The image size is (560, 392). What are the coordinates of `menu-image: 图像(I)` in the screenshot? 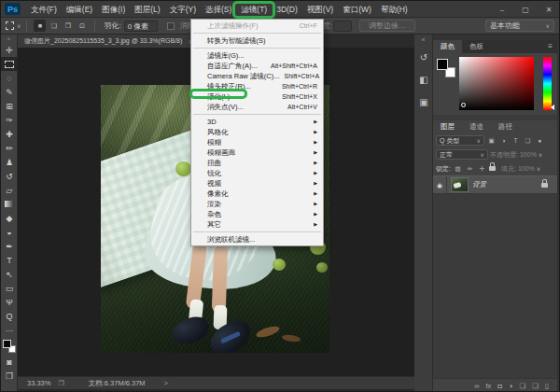 It's located at (114, 9).